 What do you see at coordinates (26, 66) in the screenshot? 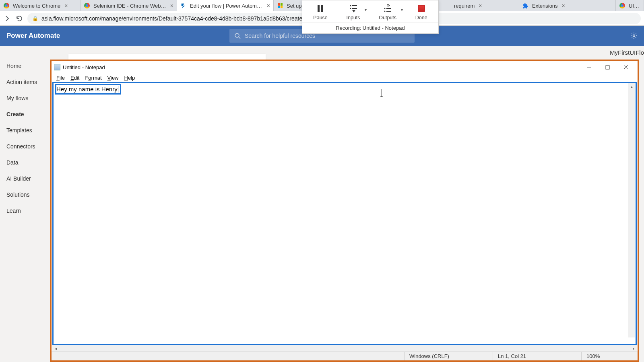
I see `sidebar-item-home: Home` at bounding box center [26, 66].